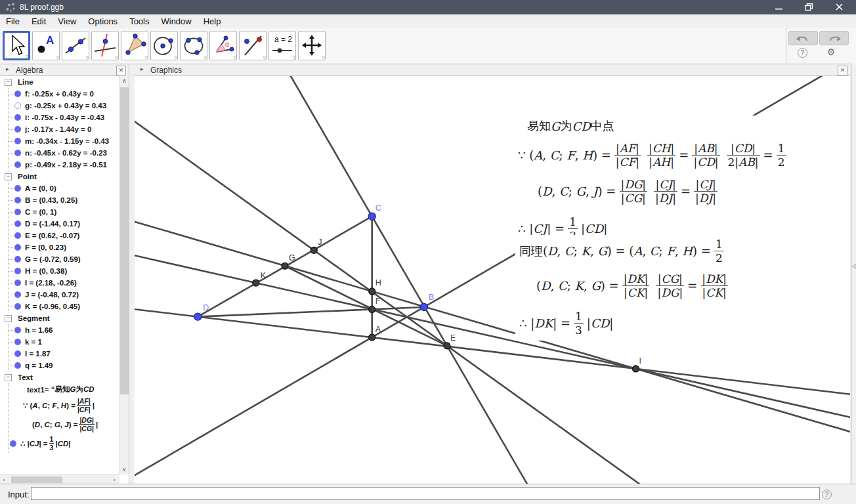  I want to click on menu-file: File, so click(13, 21).